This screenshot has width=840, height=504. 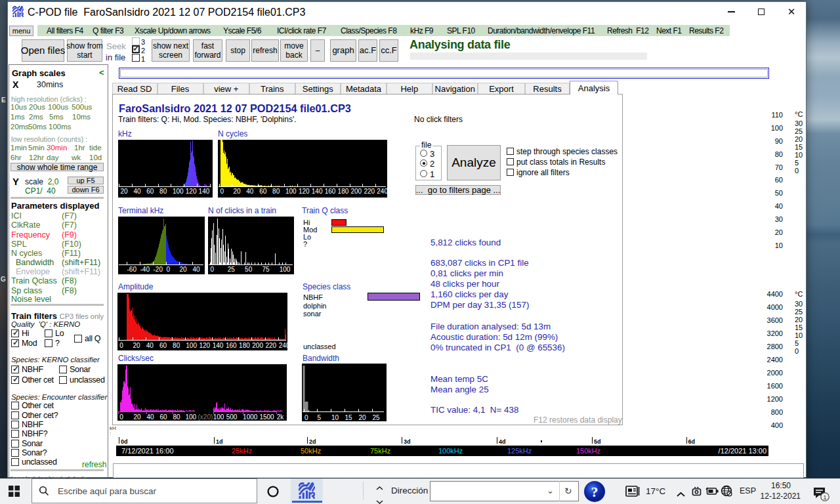 I want to click on svg-text: -40, so click(x=146, y=269).